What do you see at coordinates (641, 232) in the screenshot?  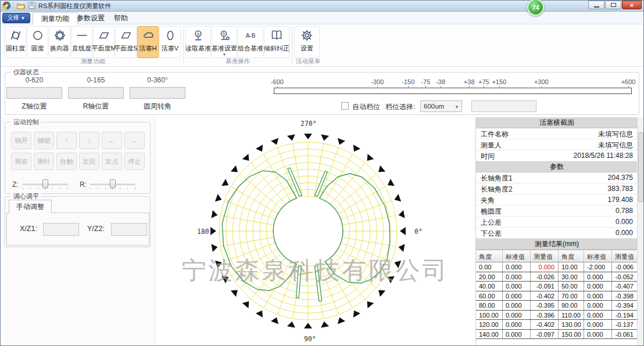 I see `panel-scrollbar` at bounding box center [641, 232].